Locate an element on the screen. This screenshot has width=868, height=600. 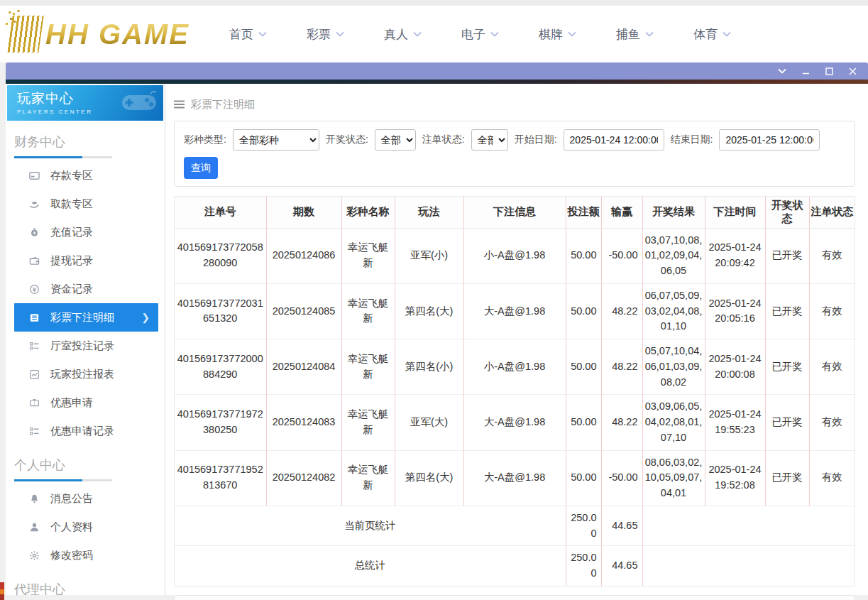
top-strip is located at coordinates (434, 3).